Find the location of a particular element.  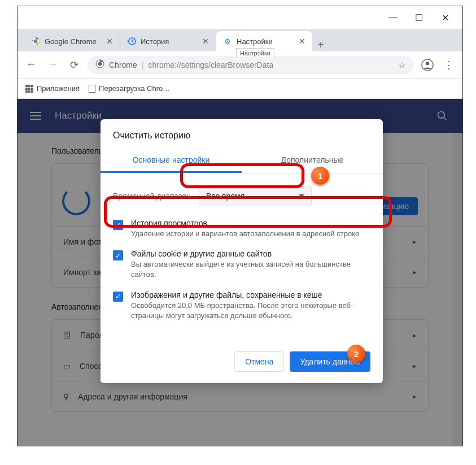

bookmark-star-icon: ☆ is located at coordinates (402, 65).